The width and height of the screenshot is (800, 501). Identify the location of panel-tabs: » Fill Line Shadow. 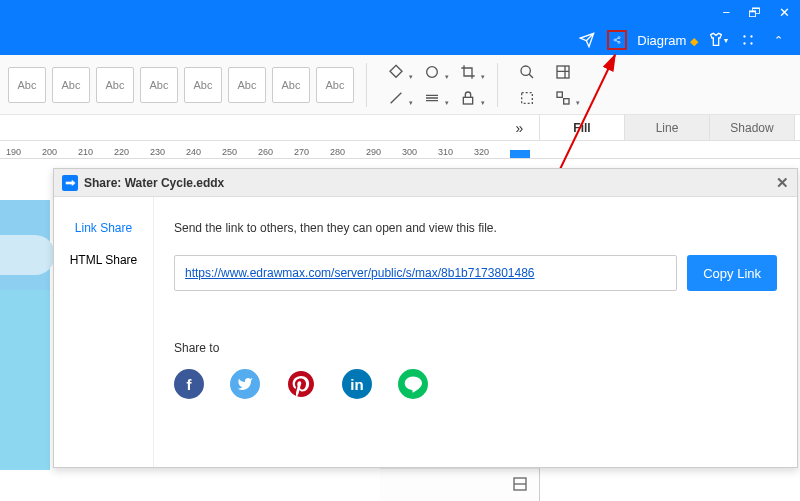
(400, 128).